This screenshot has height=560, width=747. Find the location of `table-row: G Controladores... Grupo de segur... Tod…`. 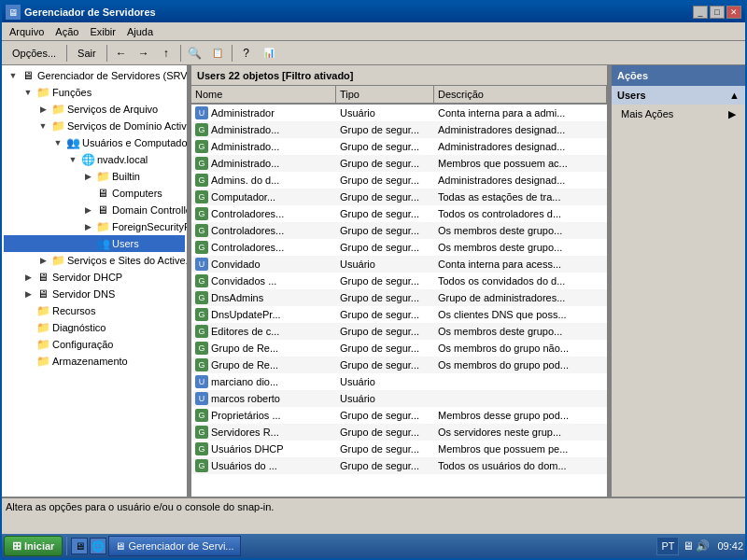

table-row: G Controladores... Grupo de segur... Tod… is located at coordinates (400, 214).